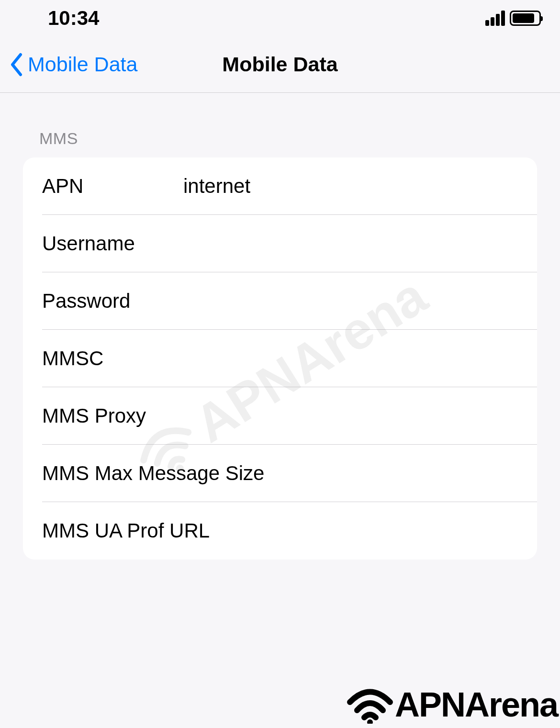 This screenshot has height=728, width=560. What do you see at coordinates (280, 244) in the screenshot?
I see `username-row: Username` at bounding box center [280, 244].